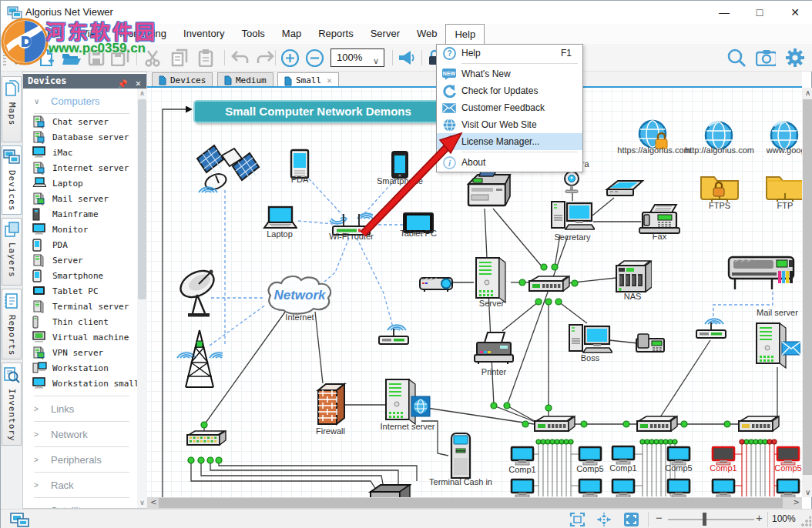  I want to click on maximize-button: □, so click(760, 12).